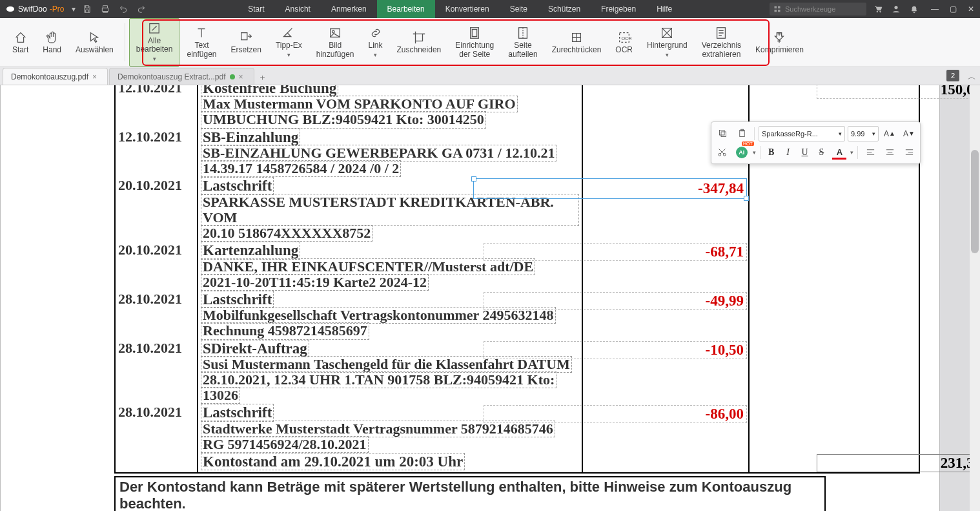 The height and width of the screenshot is (511, 980). Describe the element at coordinates (618, 9) in the screenshot. I see `menu-freigeben: Freigeben` at that location.